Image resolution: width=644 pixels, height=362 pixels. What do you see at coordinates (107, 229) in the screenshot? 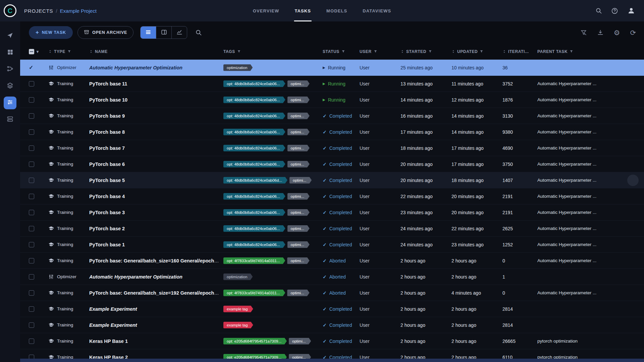
I see `task-name: PyTorch base 2` at bounding box center [107, 229].